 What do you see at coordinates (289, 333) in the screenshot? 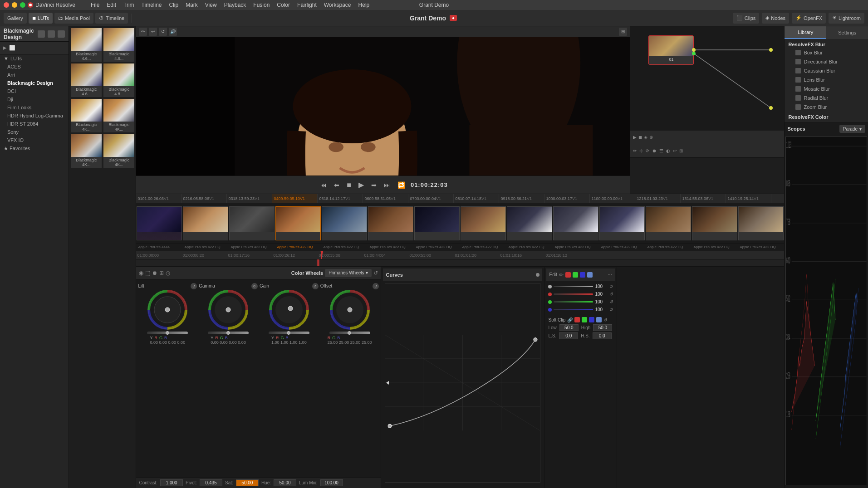
I see `gain-slider` at bounding box center [289, 333].